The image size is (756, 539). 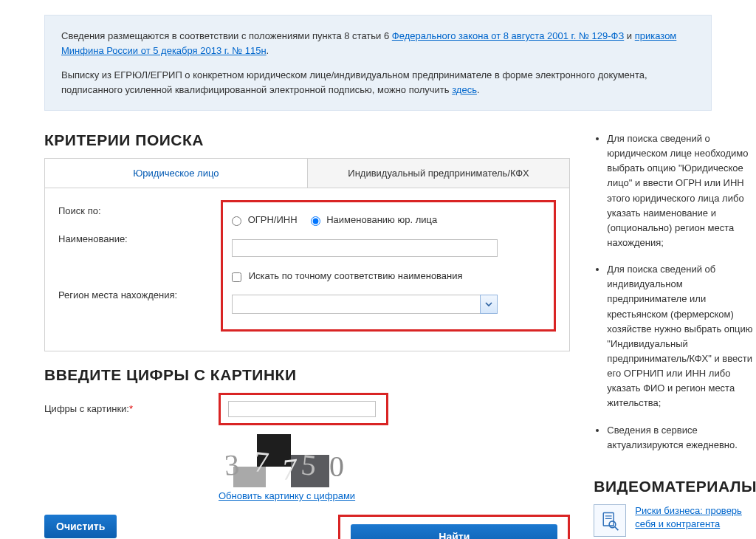 What do you see at coordinates (388, 266) in the screenshot?
I see `highlighted-search-fields: ОГРН/ИНН Наименованию юр. лица Ис` at bounding box center [388, 266].